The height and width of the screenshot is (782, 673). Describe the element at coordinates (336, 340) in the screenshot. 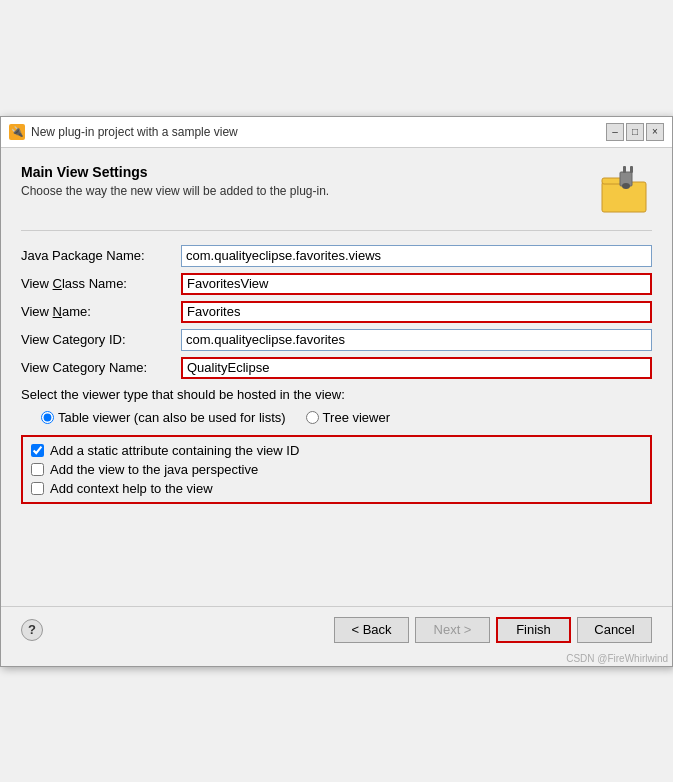

I see `view-category-id-row: View Category ID:` at that location.